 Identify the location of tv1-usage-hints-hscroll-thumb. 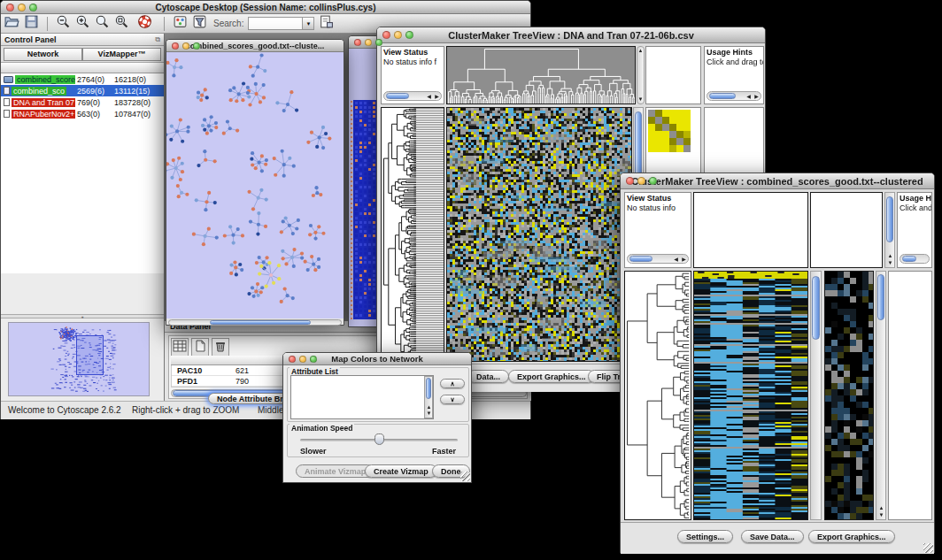
(722, 96).